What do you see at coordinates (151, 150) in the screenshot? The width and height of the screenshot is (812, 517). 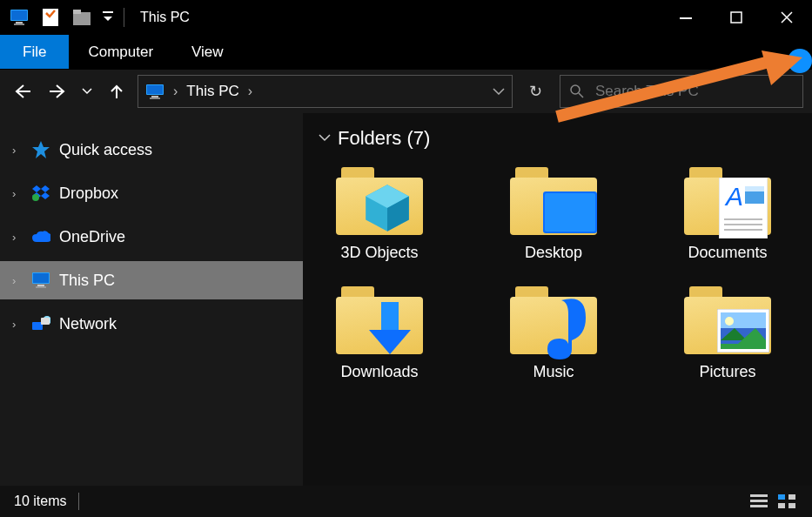 I see `sidebar-item-quick-access: › Quick access` at bounding box center [151, 150].